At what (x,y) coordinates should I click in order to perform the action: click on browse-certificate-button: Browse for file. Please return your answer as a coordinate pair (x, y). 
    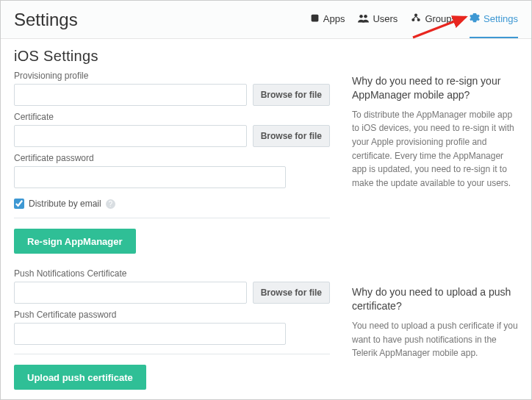
    Looking at the image, I should click on (291, 136).